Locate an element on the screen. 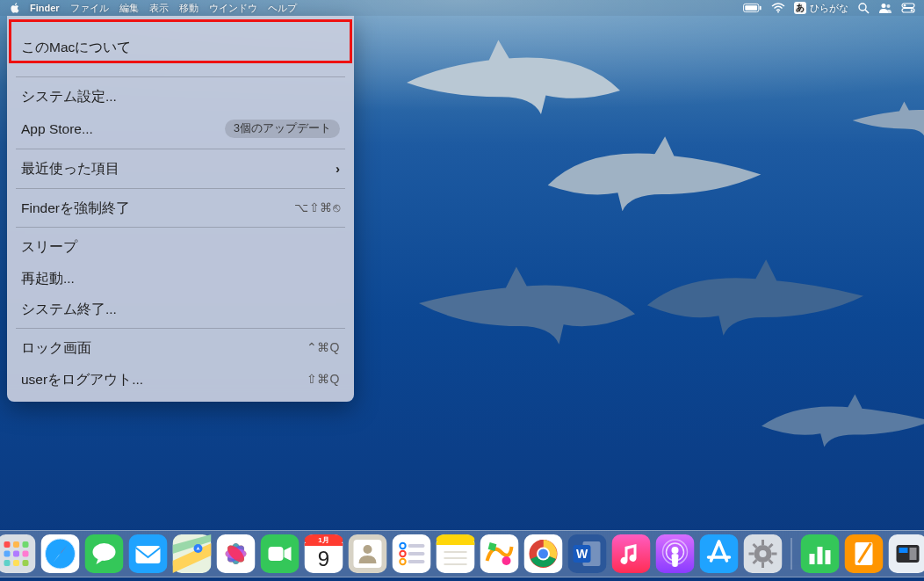 The width and height of the screenshot is (924, 581). dock-app-reminders is located at coordinates (412, 554).